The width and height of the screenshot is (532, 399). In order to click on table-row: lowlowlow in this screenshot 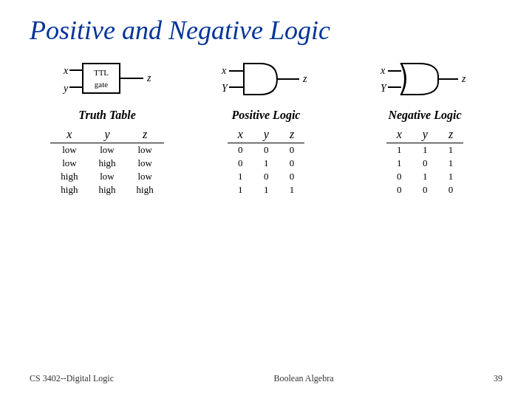, I will do `click(106, 151)`.